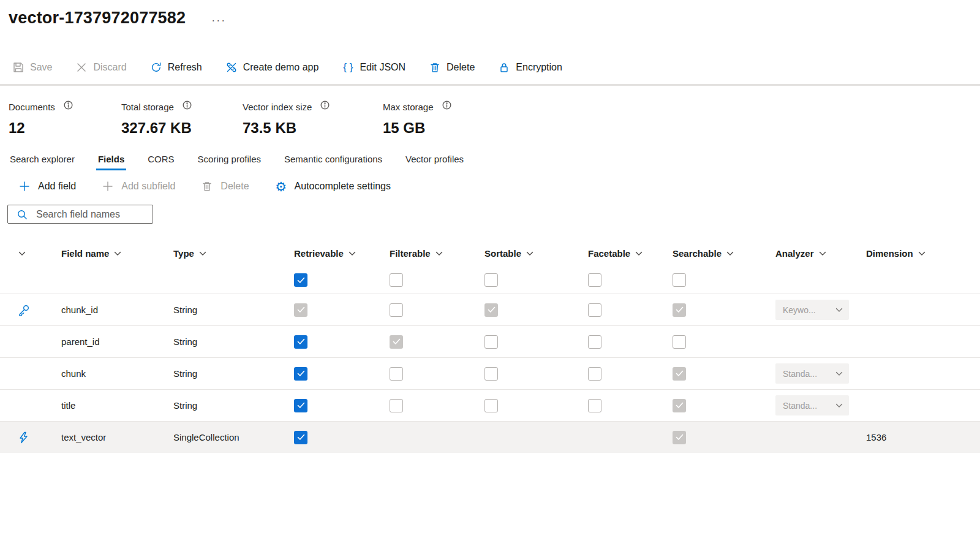 The width and height of the screenshot is (980, 535). I want to click on table-row-chunk_id: chunk_idStringKeywo..., so click(490, 309).